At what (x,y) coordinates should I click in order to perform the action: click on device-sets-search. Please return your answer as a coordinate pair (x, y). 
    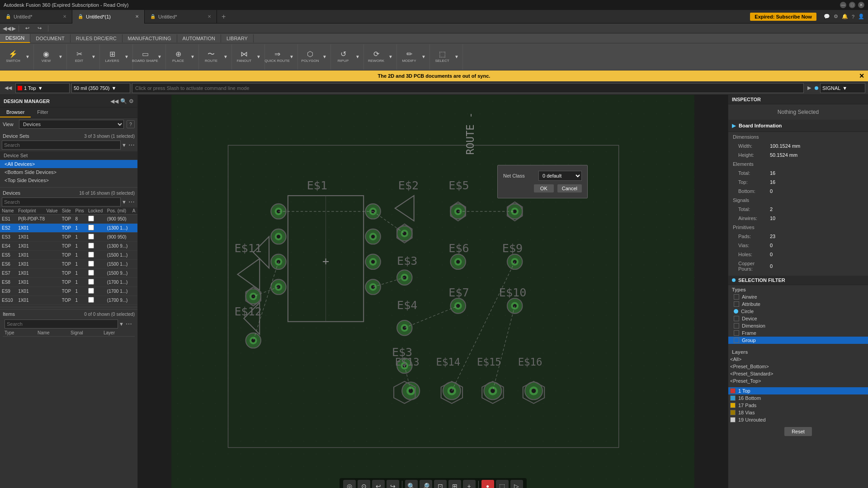
    Looking at the image, I should click on (61, 145).